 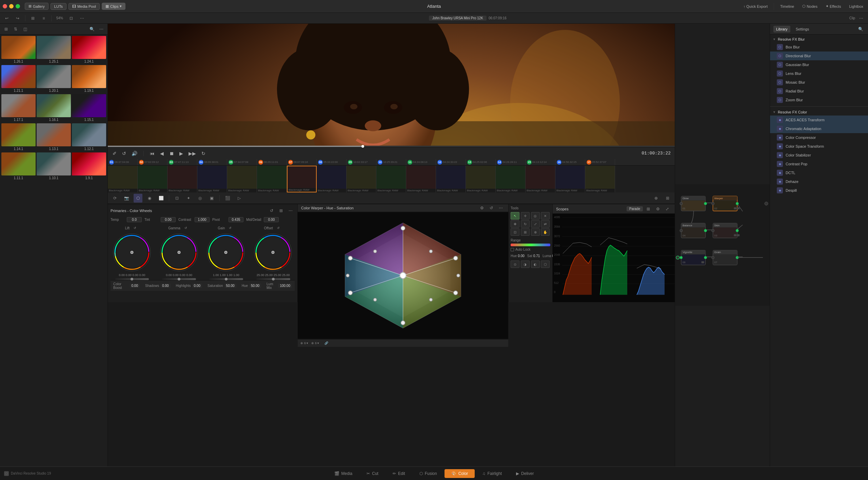 What do you see at coordinates (16, 29) in the screenshot?
I see `clip-sort-button: ⇅` at bounding box center [16, 29].